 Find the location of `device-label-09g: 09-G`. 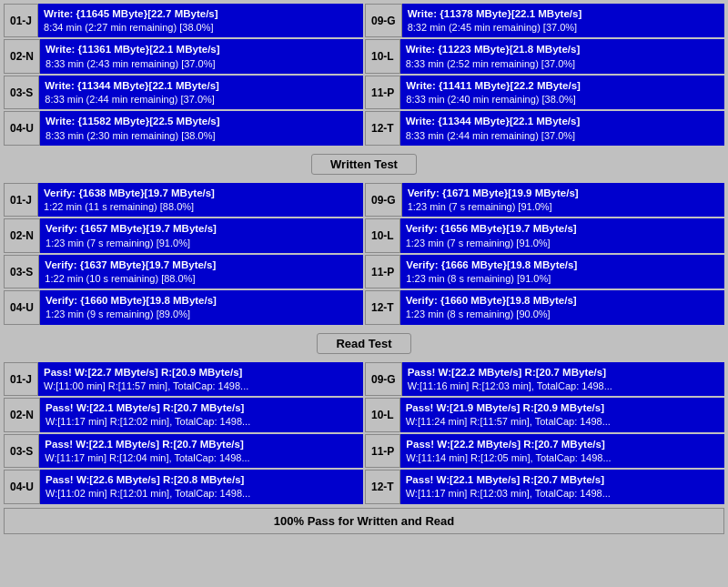

device-label-09g: 09-G is located at coordinates (384, 20).